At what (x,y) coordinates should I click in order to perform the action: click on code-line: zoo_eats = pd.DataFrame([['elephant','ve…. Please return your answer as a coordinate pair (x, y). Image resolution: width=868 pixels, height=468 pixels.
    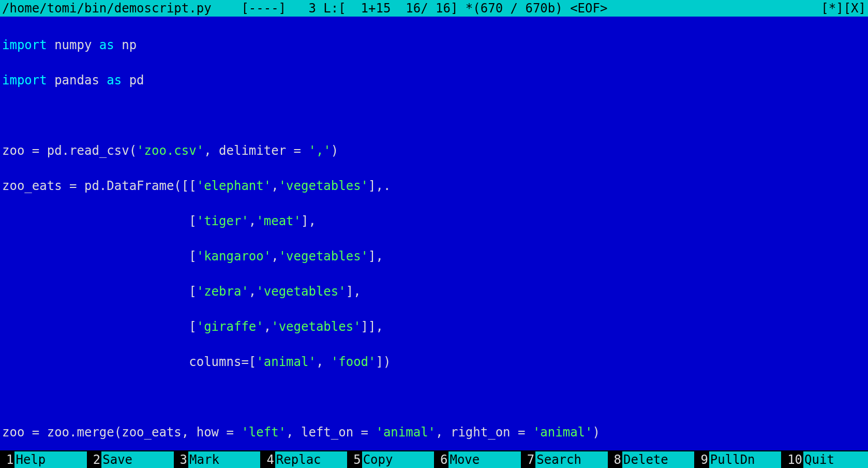
    Looking at the image, I should click on (434, 186).